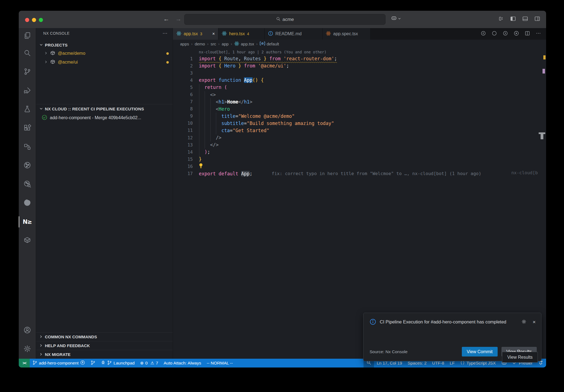 Image resolution: width=564 pixels, height=392 pixels. Describe the element at coordinates (483, 34) in the screenshot. I see `prev-change-icon` at that location.